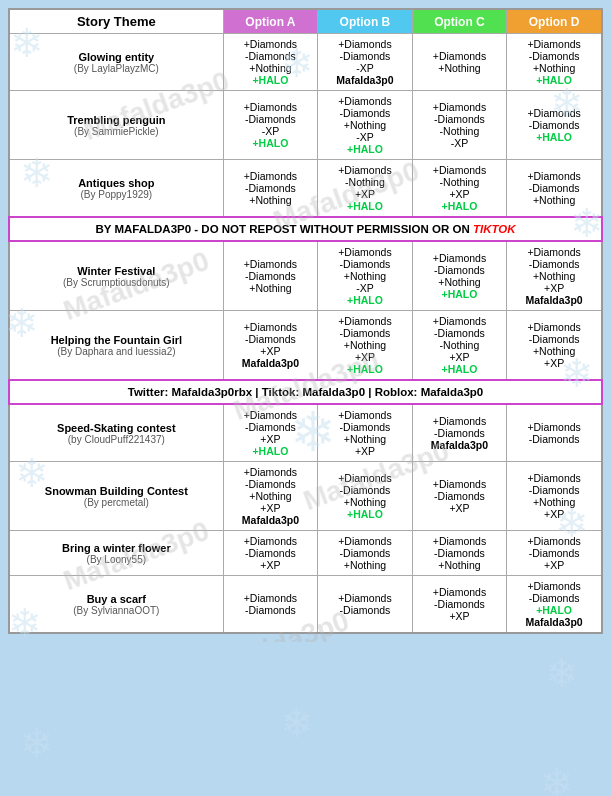 This screenshot has width=611, height=796. Describe the element at coordinates (116, 340) in the screenshot. I see `story-title: Helping the Fountain Girl` at that location.